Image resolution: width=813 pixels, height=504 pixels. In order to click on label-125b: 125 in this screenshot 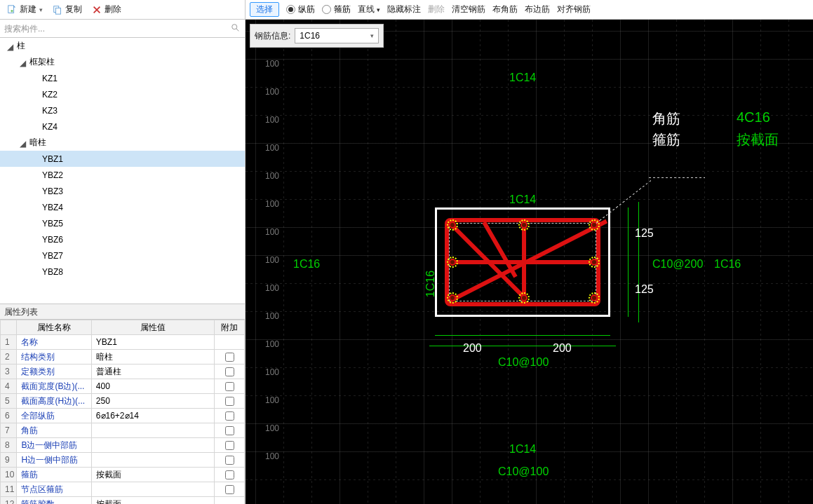, I will do `click(644, 290)`.